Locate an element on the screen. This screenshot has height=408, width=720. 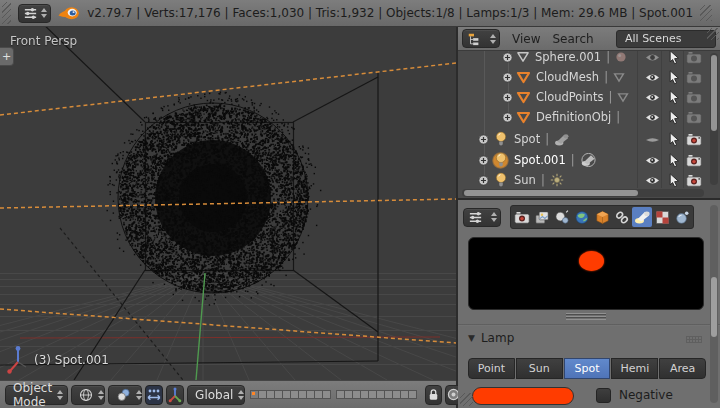
viewport-shading-dropdown is located at coordinates (88, 395).